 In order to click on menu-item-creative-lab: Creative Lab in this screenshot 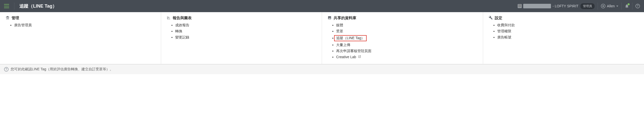, I will do `click(407, 57)`.